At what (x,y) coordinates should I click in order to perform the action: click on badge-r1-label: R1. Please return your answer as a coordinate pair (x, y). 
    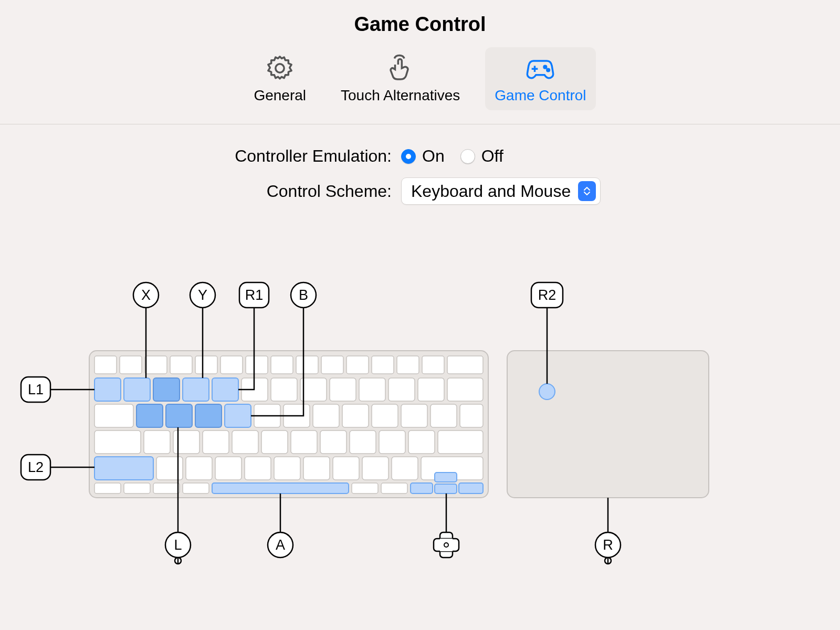
    Looking at the image, I should click on (254, 295).